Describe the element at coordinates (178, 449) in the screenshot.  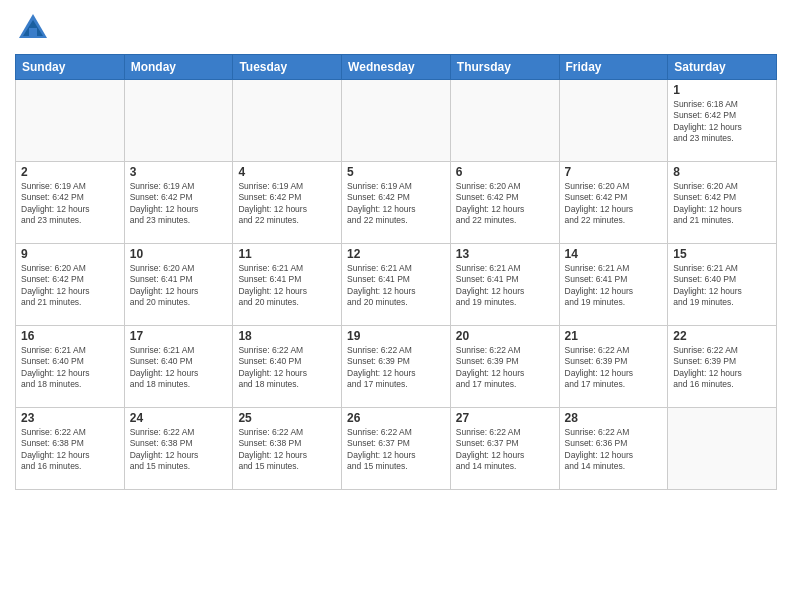
I see `calendar-cell: 24Sunrise: 6:22 AM Sunset: 6:38 PM Dayli…` at that location.